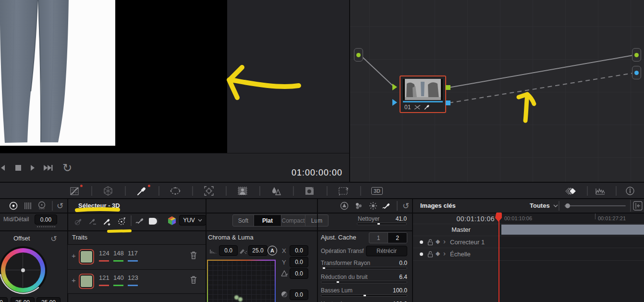  I want to click on tab-tracker, so click(209, 191).